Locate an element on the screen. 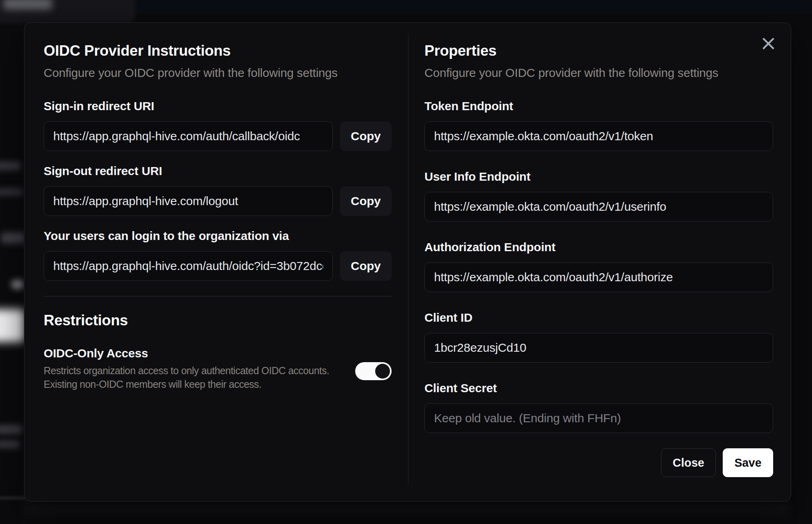 This screenshot has width=812, height=524. oidc-only-access-row: OIDC-Only Access Restricts organization … is located at coordinates (218, 369).